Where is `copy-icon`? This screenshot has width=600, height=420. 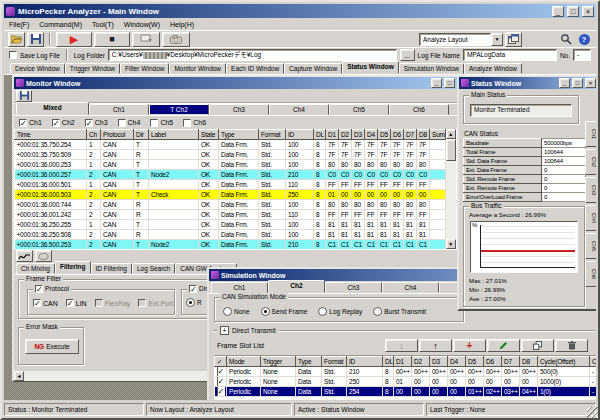
copy-icon is located at coordinates (538, 346).